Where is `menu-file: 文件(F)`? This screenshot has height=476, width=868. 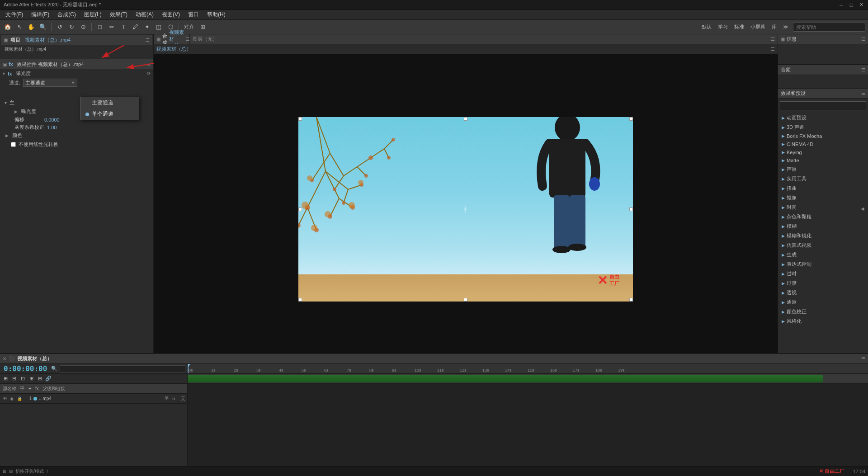
menu-file: 文件(F) is located at coordinates (14, 14).